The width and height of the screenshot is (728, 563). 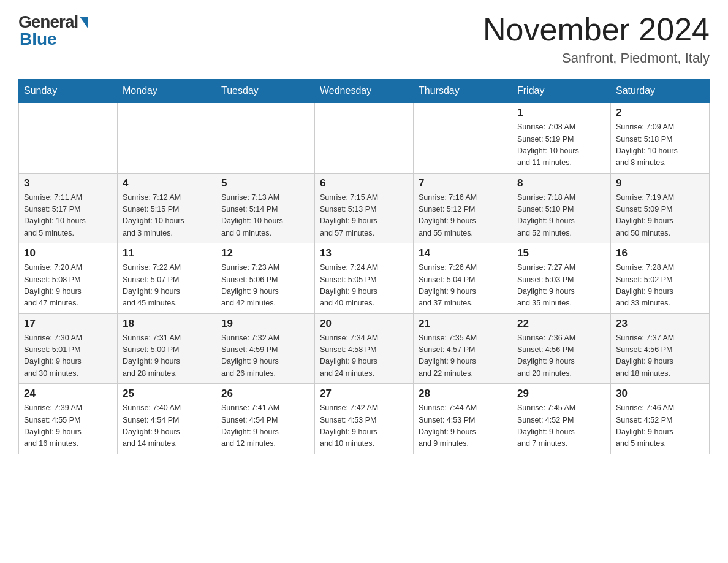 What do you see at coordinates (463, 216) in the screenshot?
I see `day-info: Sunrise: 7:16 AM Sunset: 5:12 PM Dayligh…` at bounding box center [463, 216].